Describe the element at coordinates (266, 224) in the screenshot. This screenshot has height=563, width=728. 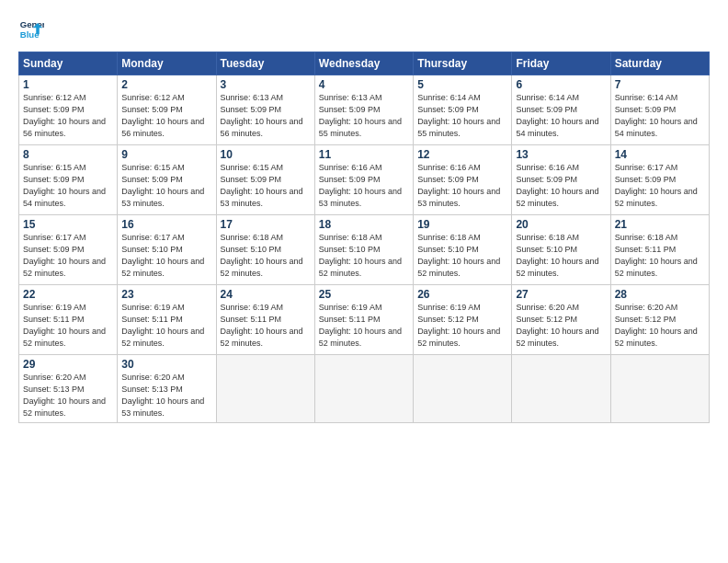
I see `day-number: 17` at that location.